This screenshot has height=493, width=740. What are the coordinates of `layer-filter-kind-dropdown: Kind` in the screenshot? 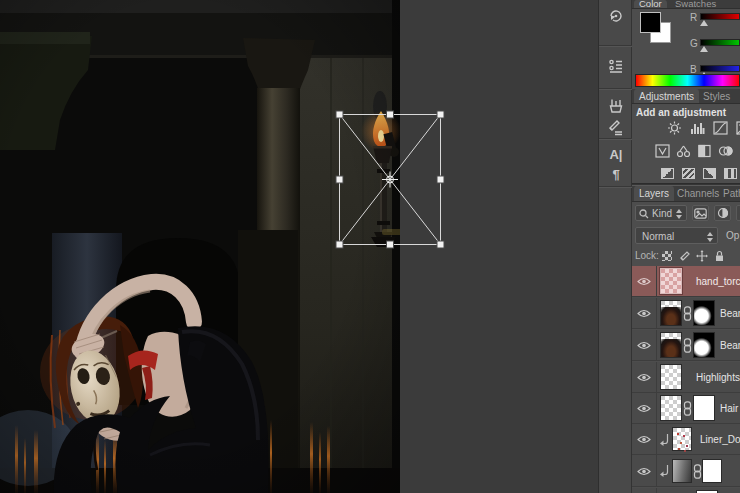 It's located at (661, 213).